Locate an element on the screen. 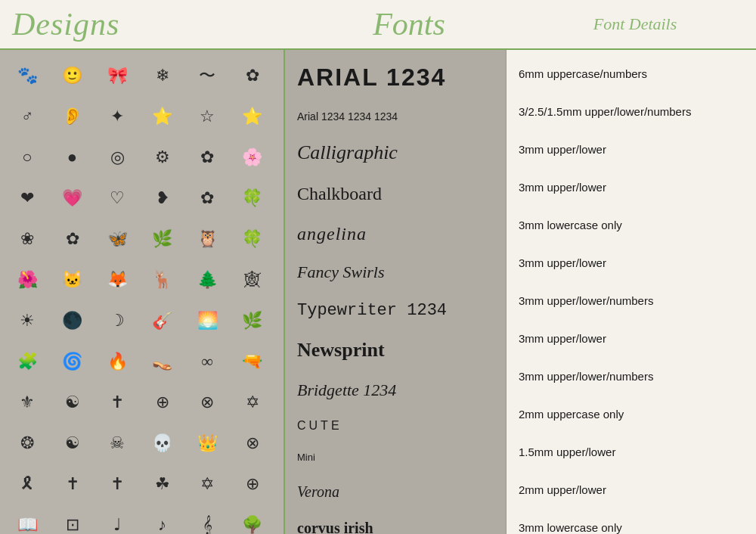 The width and height of the screenshot is (756, 534). header: Designs Fonts Font Details is located at coordinates (378, 25).